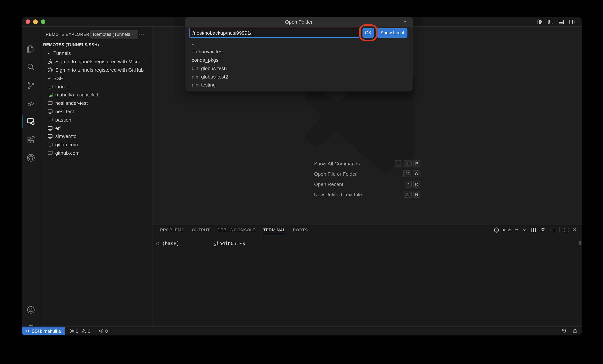  What do you see at coordinates (503, 230) in the screenshot?
I see `terminal-shell-selector: bash` at bounding box center [503, 230].